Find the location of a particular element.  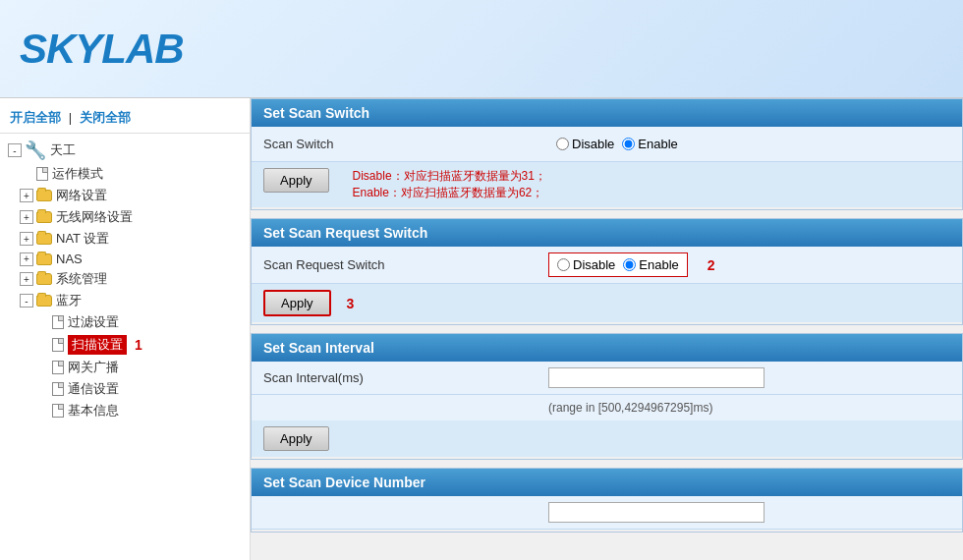

sidebar-item-filter-settings: 过滤设置 is located at coordinates (125, 322).